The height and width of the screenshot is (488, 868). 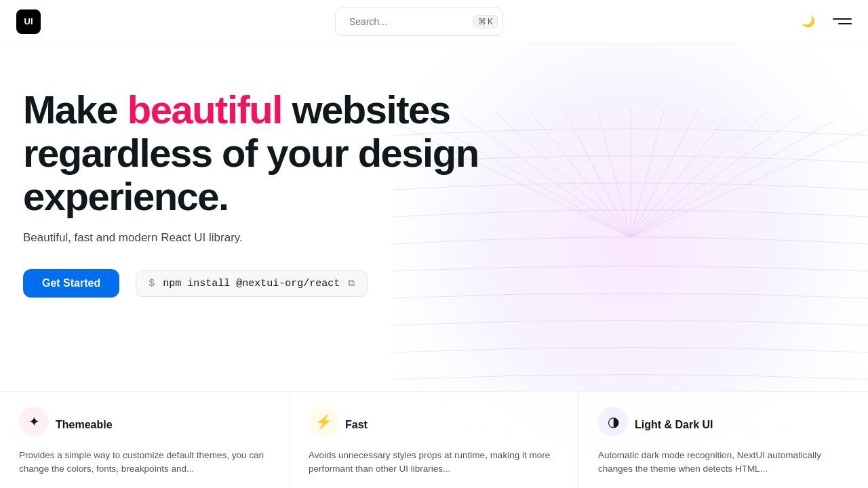 I want to click on feature-card-0: ✦ Themeable Provides a simple way to cus…, so click(x=145, y=440).